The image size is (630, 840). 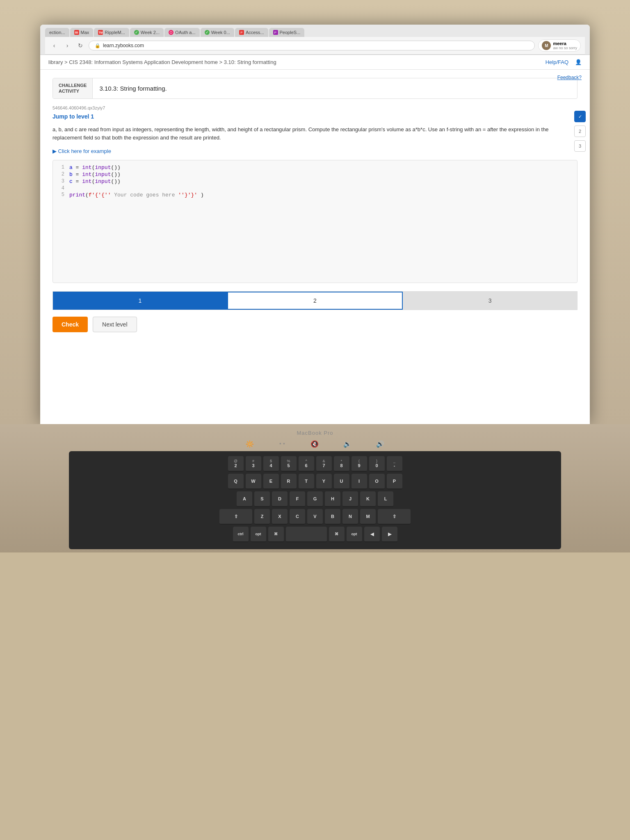 What do you see at coordinates (280, 499) in the screenshot?
I see `key-d: D` at bounding box center [280, 499].